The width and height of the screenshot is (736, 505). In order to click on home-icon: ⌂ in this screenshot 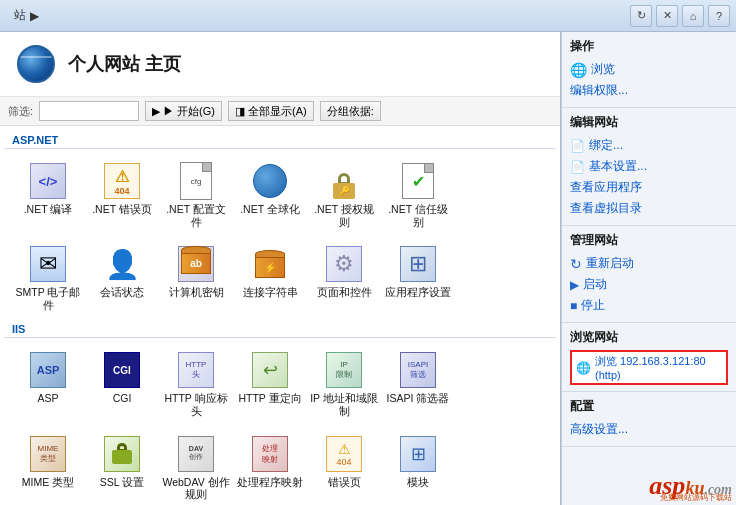, I will do `click(693, 16)`.